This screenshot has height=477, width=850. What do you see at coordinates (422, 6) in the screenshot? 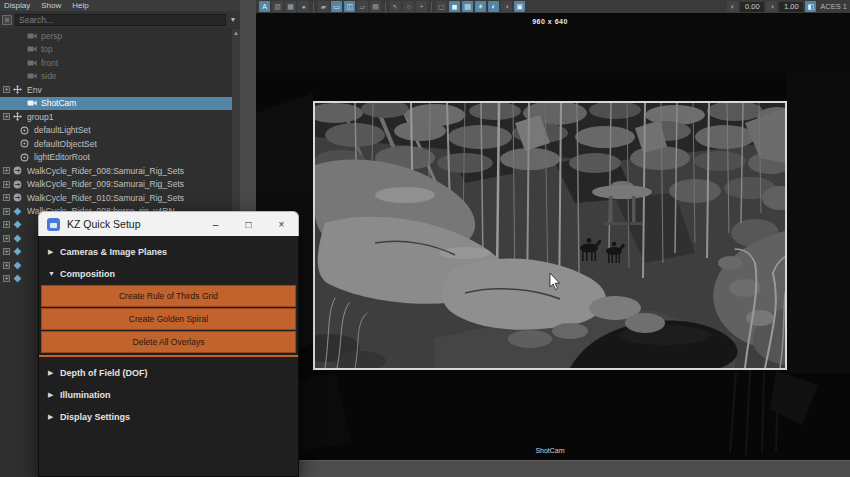
I see `paint-select-icon: +` at bounding box center [422, 6].